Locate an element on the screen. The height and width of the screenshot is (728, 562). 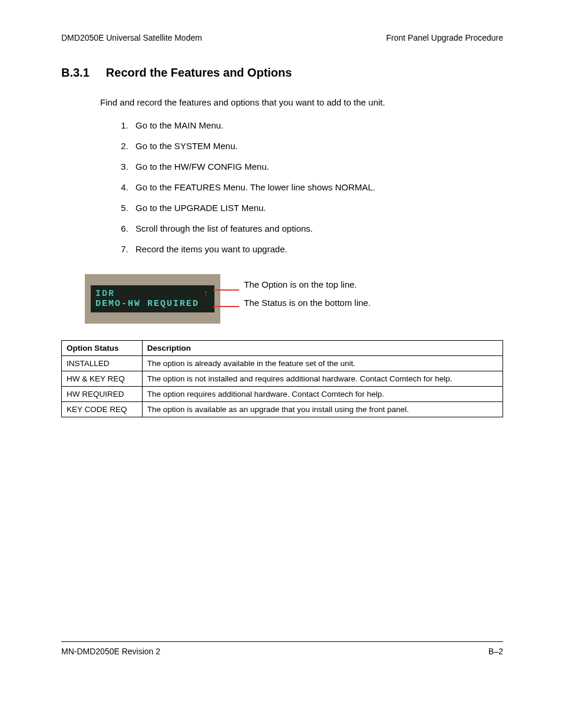
list-item: Go to the HW/FW CONFIG Menu. is located at coordinates (317, 166).